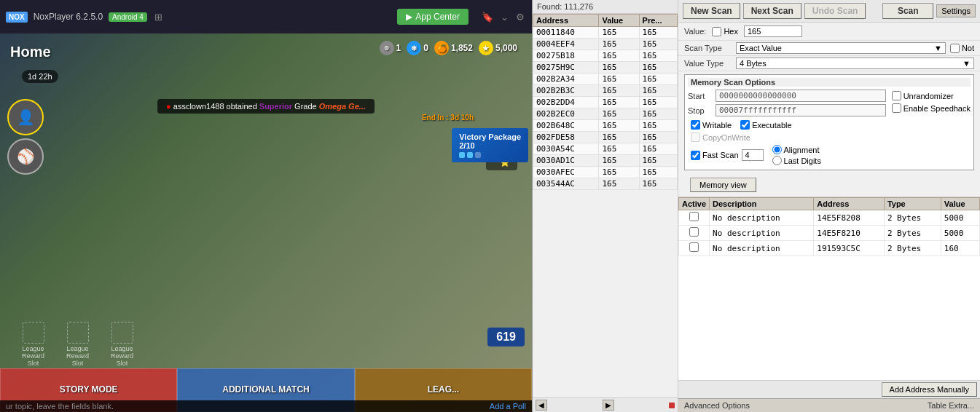 This screenshot has height=412, width=980. What do you see at coordinates (605, 184) in the screenshot?
I see `scan-table-row: 003544AC165165` at bounding box center [605, 184].